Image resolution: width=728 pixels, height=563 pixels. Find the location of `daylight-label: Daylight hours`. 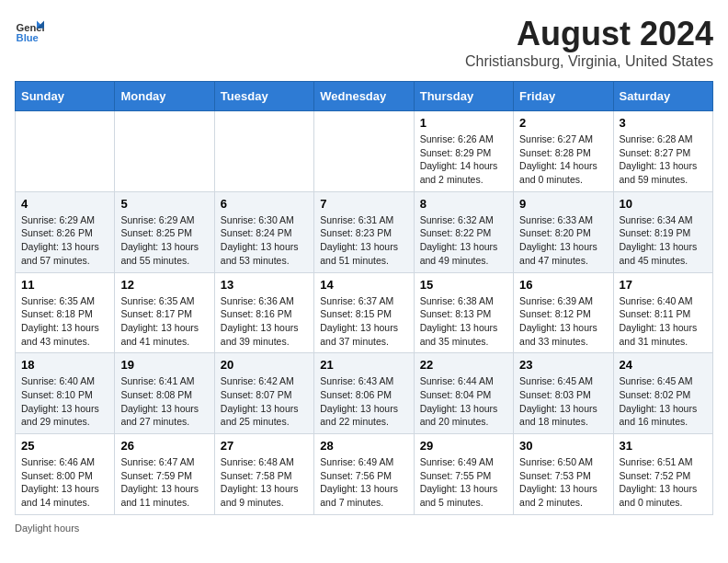

daylight-label: Daylight hours is located at coordinates (47, 528).